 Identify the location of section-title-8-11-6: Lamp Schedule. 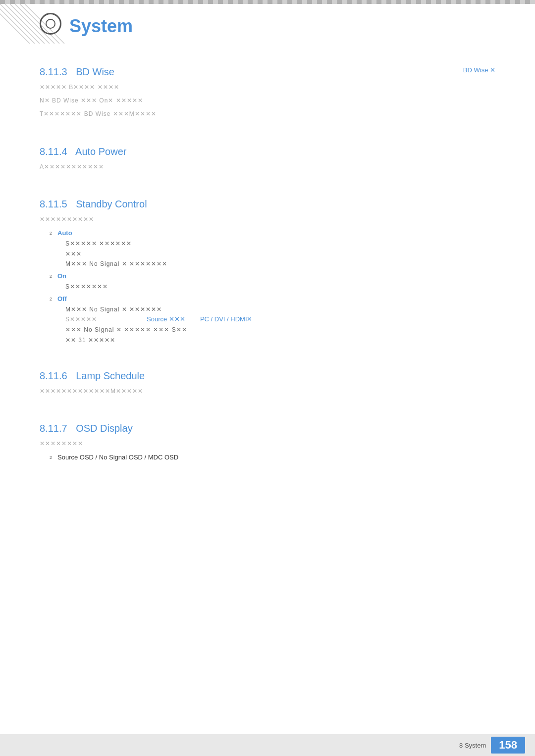
(110, 376).